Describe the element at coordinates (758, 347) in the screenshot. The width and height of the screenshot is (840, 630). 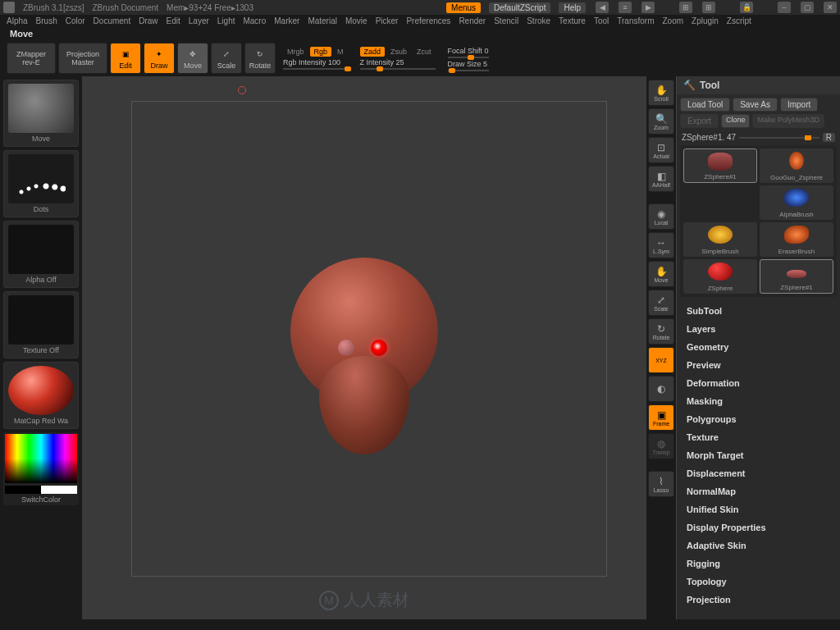
I see `section-geometry: Geometry` at that location.